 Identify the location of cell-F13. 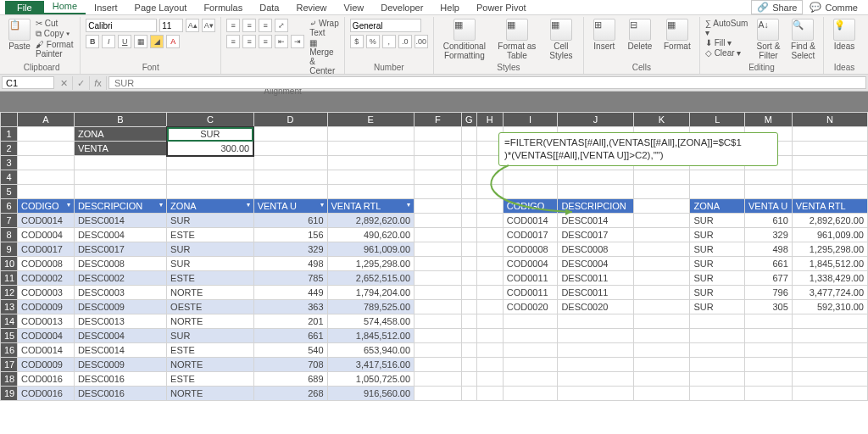
(438, 307).